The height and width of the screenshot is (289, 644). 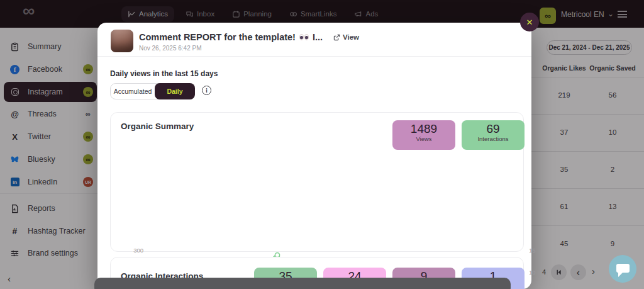 I want to click on view-label: View, so click(x=351, y=37).